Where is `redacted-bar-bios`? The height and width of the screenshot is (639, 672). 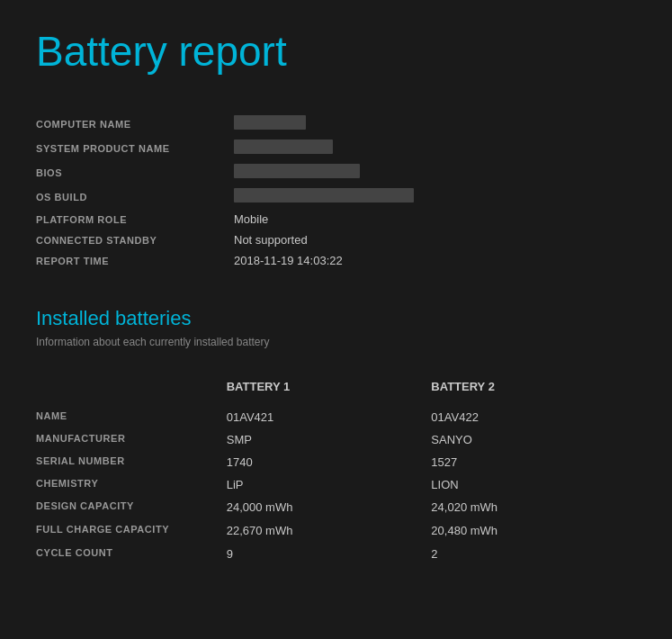 redacted-bar-bios is located at coordinates (297, 171).